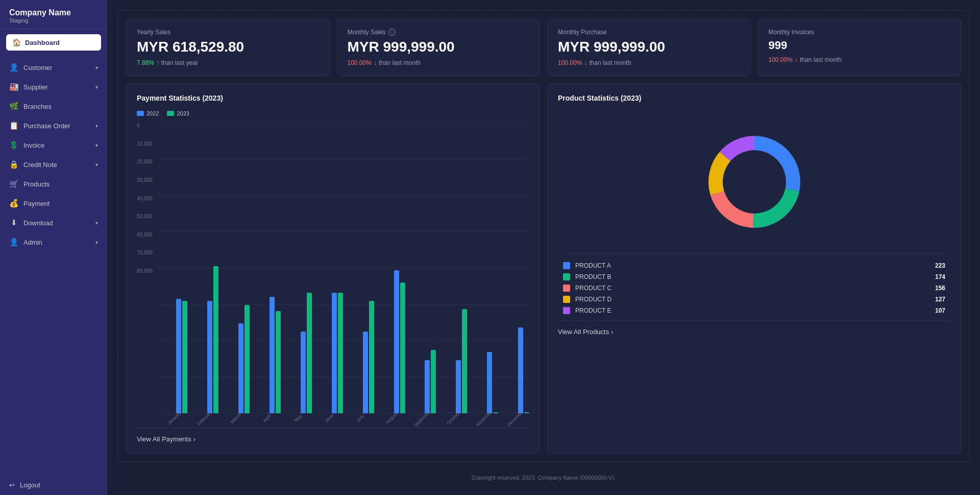 The image size is (980, 495). I want to click on stat-value-monthly-sales: MYR 999,999.00, so click(439, 47).